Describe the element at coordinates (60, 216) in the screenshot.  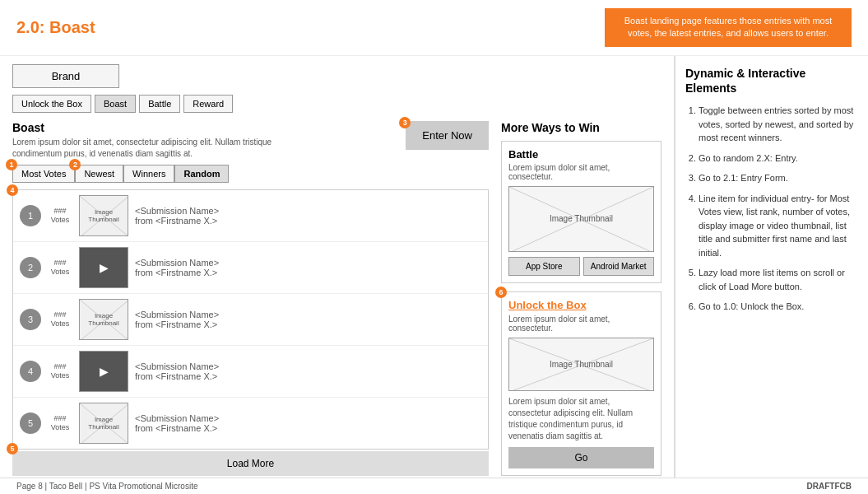
I see `entry-votes-0: ###Votes` at that location.